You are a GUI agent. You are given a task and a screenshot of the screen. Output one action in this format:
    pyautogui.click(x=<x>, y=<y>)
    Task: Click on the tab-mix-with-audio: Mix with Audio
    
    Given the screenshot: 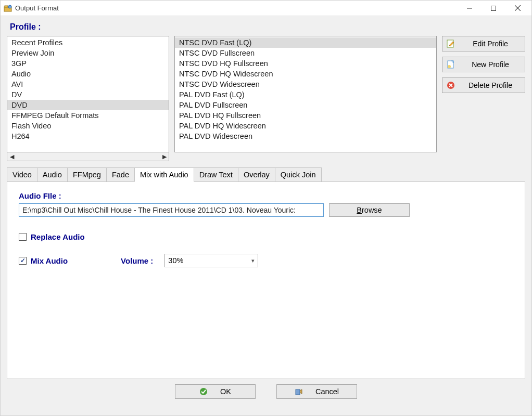 What is the action you would take?
    pyautogui.click(x=164, y=175)
    